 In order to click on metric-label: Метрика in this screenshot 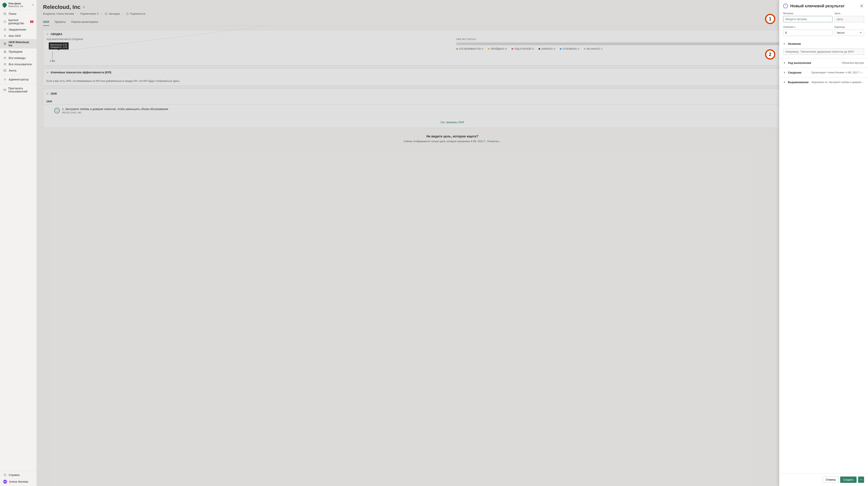, I will do `click(808, 13)`.